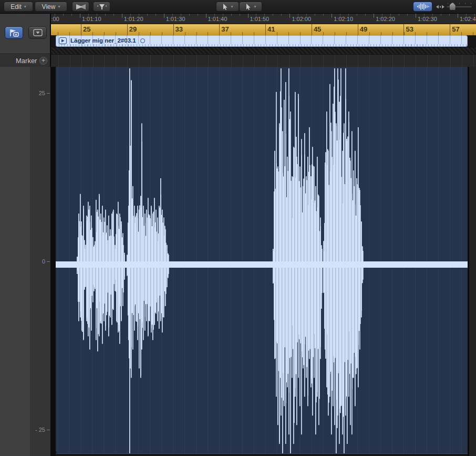 This screenshot has height=456, width=476. I want to click on crossfade-tool-button, so click(81, 6).